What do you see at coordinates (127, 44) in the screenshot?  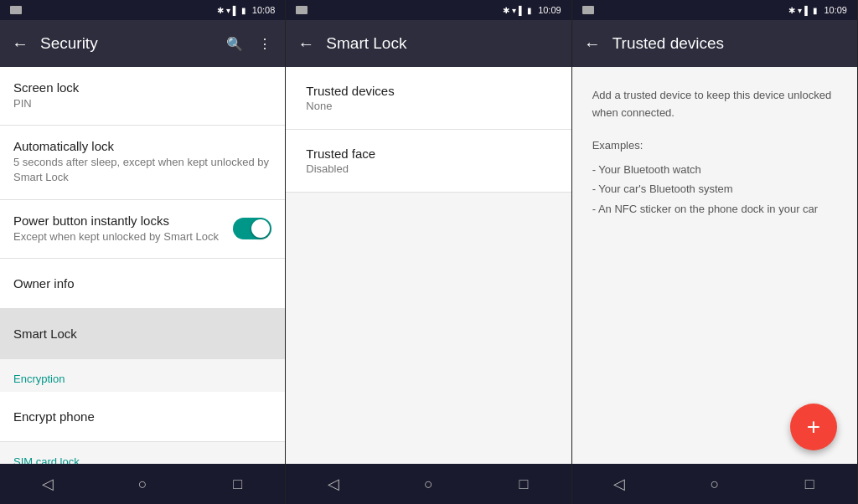 I see `toolbar-title-security: Security` at bounding box center [127, 44].